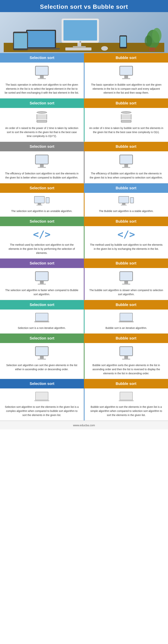  I want to click on cell-left: </> The method used by selection sort al…, so click(42, 242).